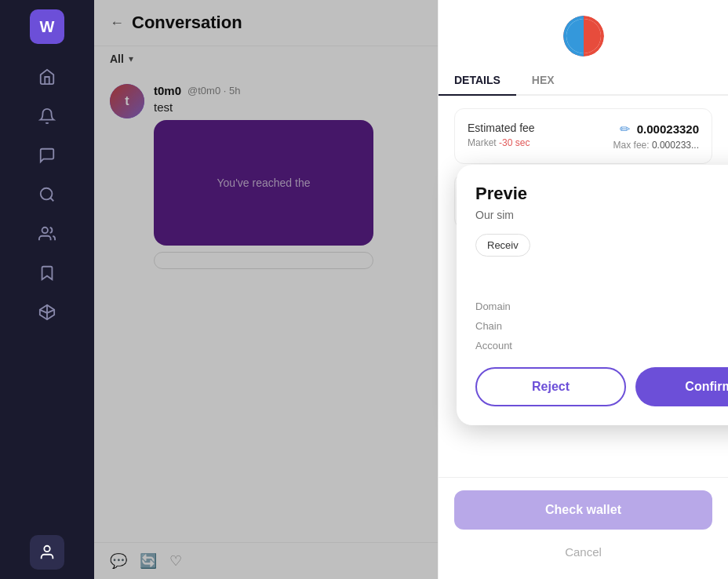  What do you see at coordinates (675, 145) in the screenshot?
I see `max-fee-value: 0.000233...` at bounding box center [675, 145].